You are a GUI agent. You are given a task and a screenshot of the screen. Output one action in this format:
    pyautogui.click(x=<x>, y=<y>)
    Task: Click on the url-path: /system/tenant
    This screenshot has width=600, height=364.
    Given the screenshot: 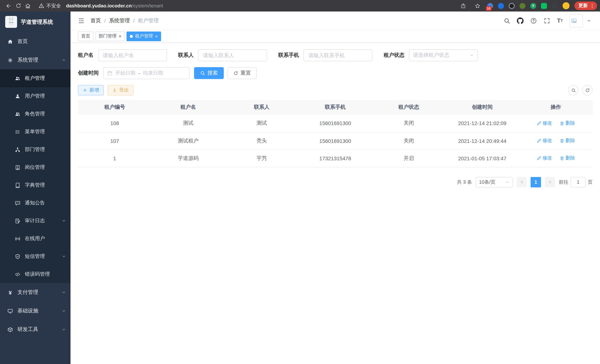 What is the action you would take?
    pyautogui.click(x=148, y=6)
    